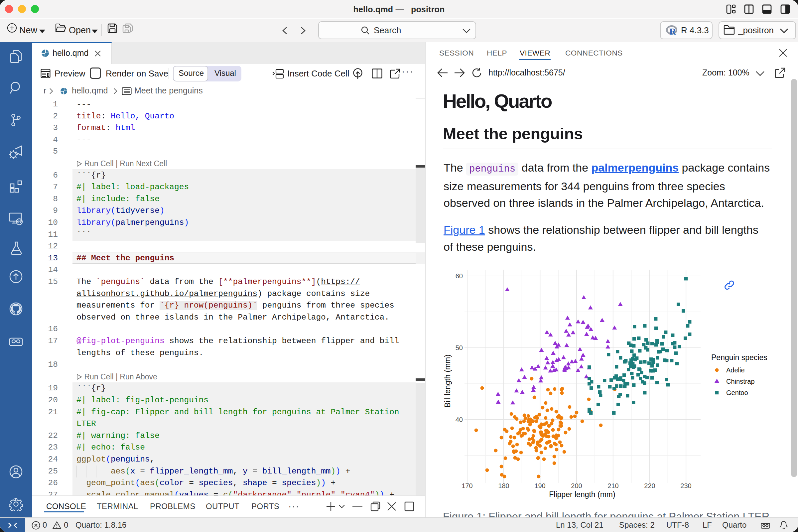 The width and height of the screenshot is (798, 532). I want to click on svg-text: 210, so click(613, 486).